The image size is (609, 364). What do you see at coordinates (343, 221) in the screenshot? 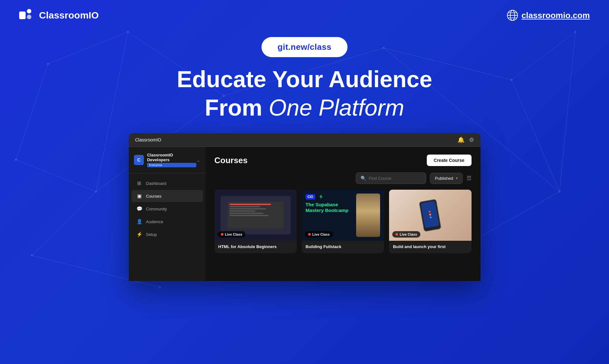
I see `courses-grid: Live Class HTML for Absolute Beginners` at bounding box center [343, 221].